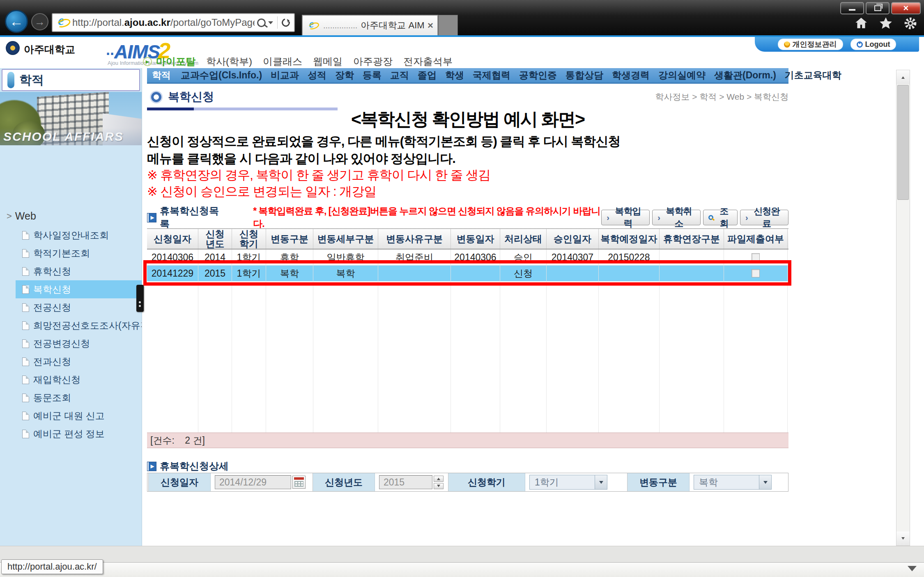 The height and width of the screenshot is (577, 924). What do you see at coordinates (373, 62) in the screenshot?
I see `header-link-4: 아주광장` at bounding box center [373, 62].